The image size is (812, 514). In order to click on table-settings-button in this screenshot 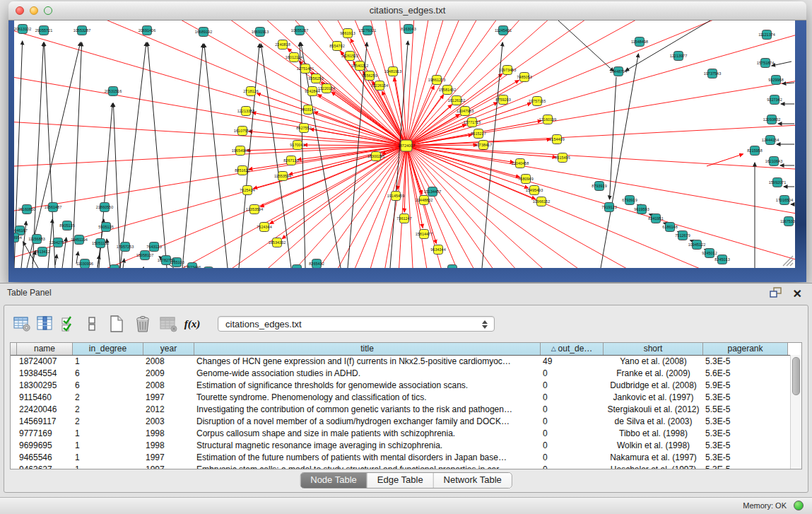, I will do `click(22, 324)`.